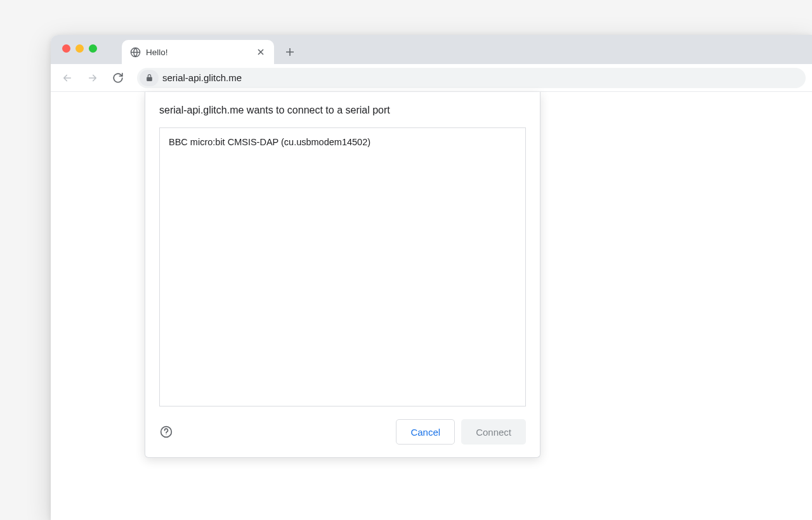 The height and width of the screenshot is (520, 812). I want to click on url-text: serial-api.glitch.me, so click(200, 77).